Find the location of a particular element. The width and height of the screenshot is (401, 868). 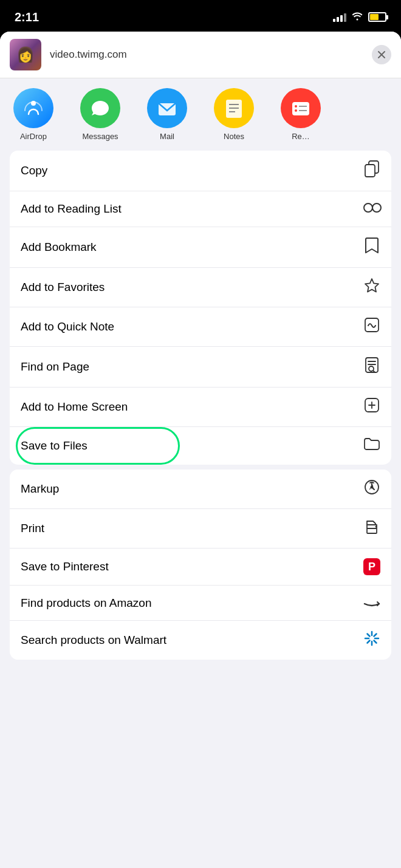

page-thumbnail: 👩 is located at coordinates (26, 55).